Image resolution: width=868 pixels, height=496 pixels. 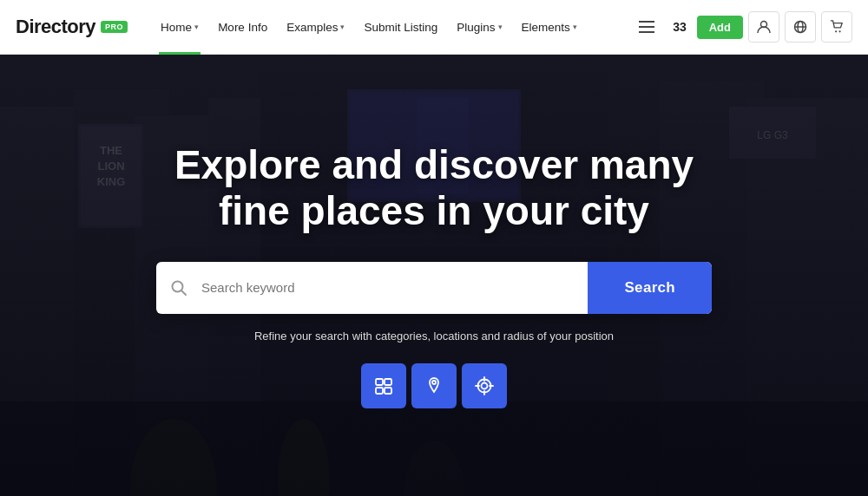 I want to click on nav-count: 33, so click(x=680, y=27).